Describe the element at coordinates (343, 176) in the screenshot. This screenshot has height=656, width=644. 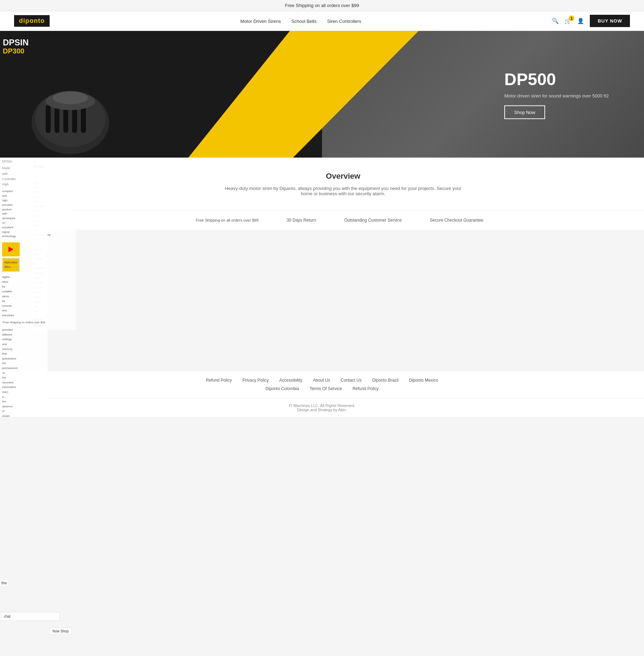
I see `overview-heading: Overview` at that location.